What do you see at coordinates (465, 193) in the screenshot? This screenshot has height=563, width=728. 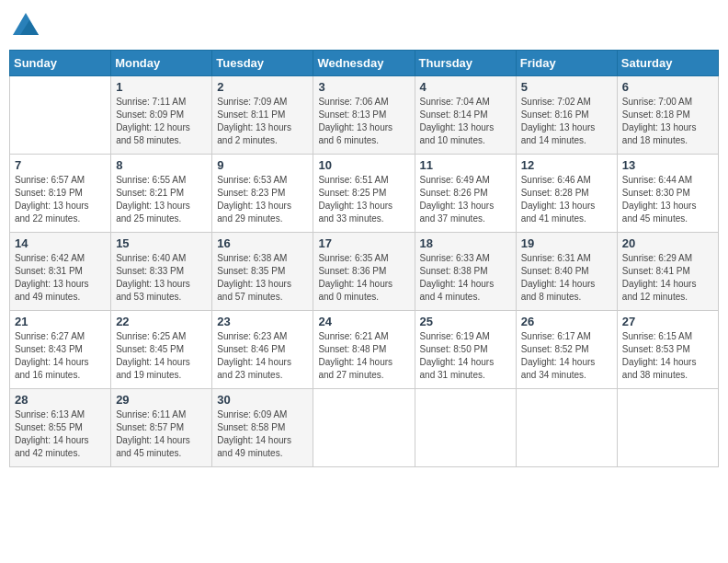 I see `calendar-day-11: 11 Sunrise: 6:49 AM Sunset: 8:26 PM Dayl…` at bounding box center [465, 193].